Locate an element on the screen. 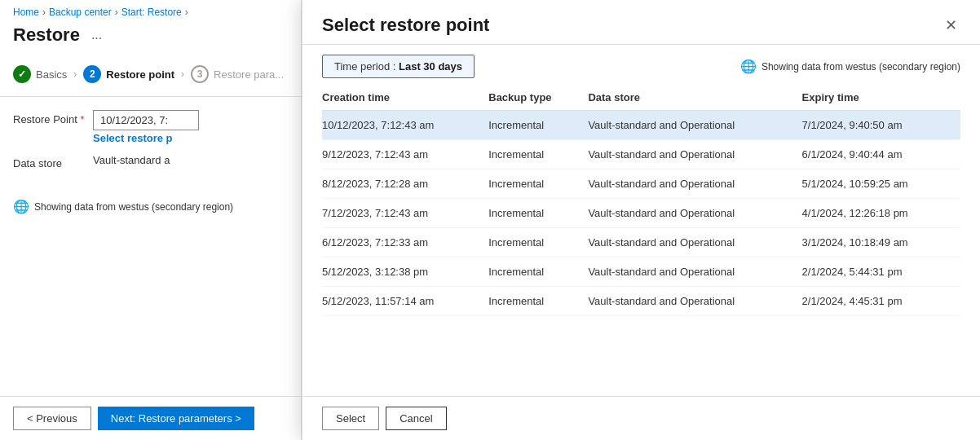 The height and width of the screenshot is (440, 980). cell-creation-time: 8/12/2023, 7:12:28 am is located at coordinates (405, 184).